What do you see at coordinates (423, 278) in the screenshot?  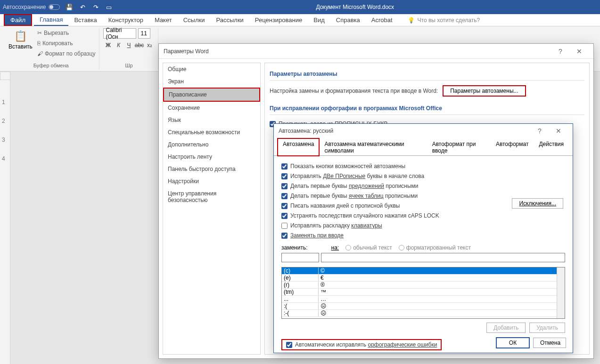 I see `table-row: (e)€` at bounding box center [423, 278].